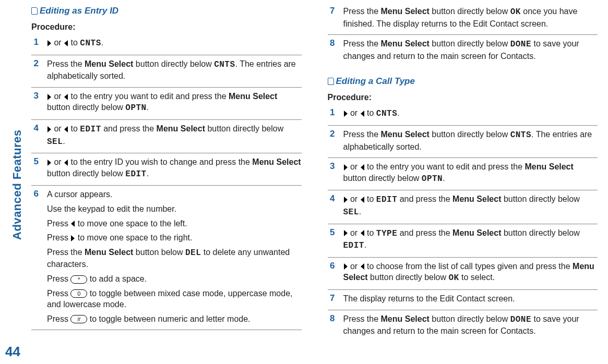 The width and height of the screenshot is (608, 364). Describe the element at coordinates (463, 81) in the screenshot. I see `section-title-editing-call-type: Editing a Call Type` at that location.